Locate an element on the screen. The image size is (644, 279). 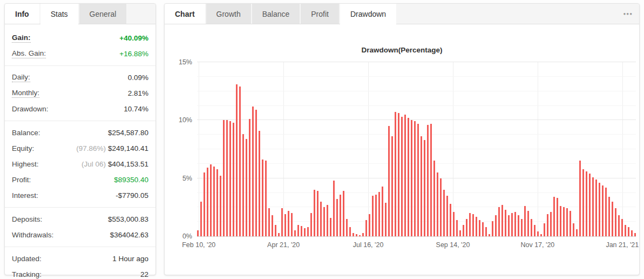
drawdown-value: 10.74% is located at coordinates (136, 109).